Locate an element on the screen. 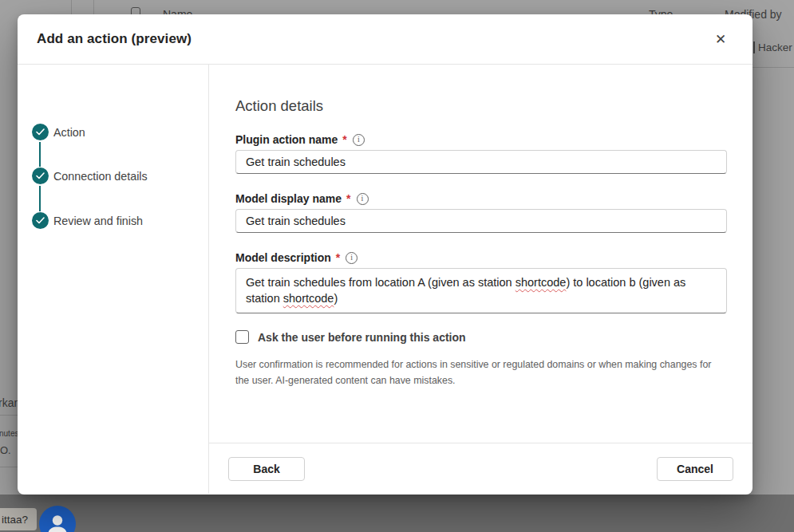 This screenshot has width=794, height=532. ask-user-checkbox is located at coordinates (243, 337).